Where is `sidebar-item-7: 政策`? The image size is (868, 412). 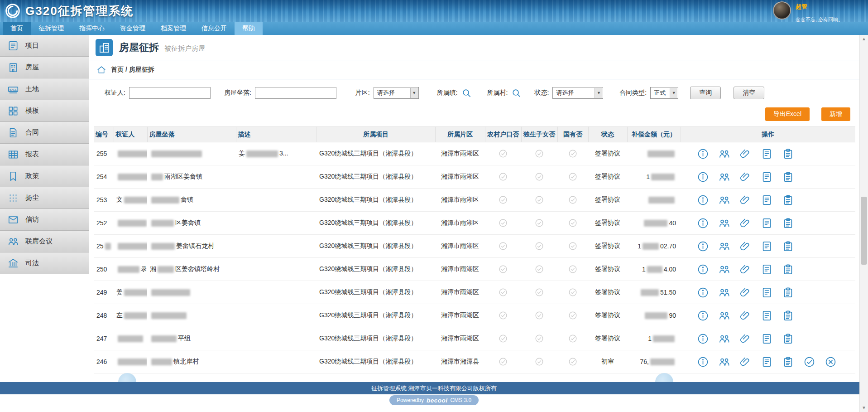 sidebar-item-7: 政策 is located at coordinates (44, 176).